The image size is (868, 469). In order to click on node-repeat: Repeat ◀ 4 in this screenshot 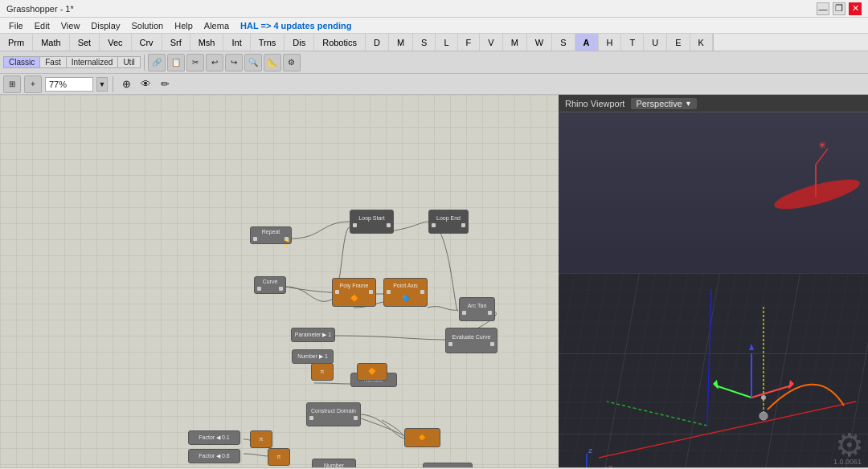, I will do `click(271, 235)`.